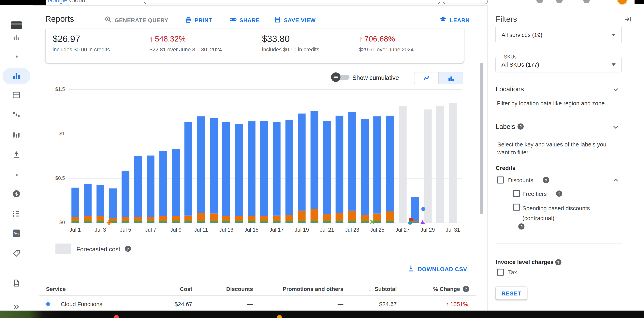  What do you see at coordinates (558, 35) in the screenshot?
I see `services-filter-select: All services (19)` at bounding box center [558, 35].